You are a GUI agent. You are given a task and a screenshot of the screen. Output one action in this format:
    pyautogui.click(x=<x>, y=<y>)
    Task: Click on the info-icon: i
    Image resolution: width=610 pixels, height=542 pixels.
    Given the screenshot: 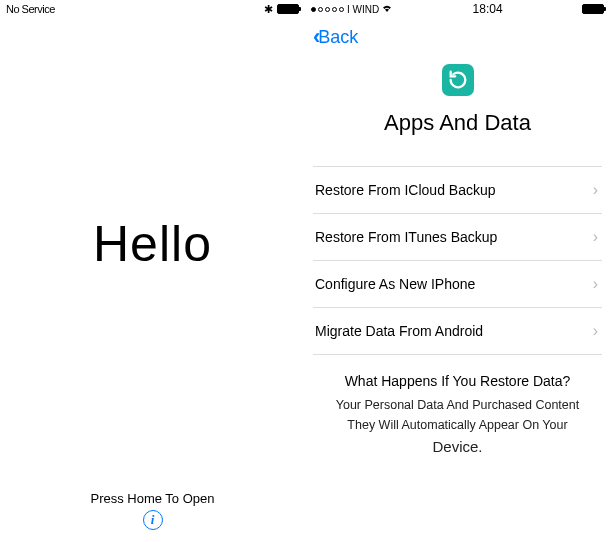 What is the action you would take?
    pyautogui.click(x=153, y=520)
    